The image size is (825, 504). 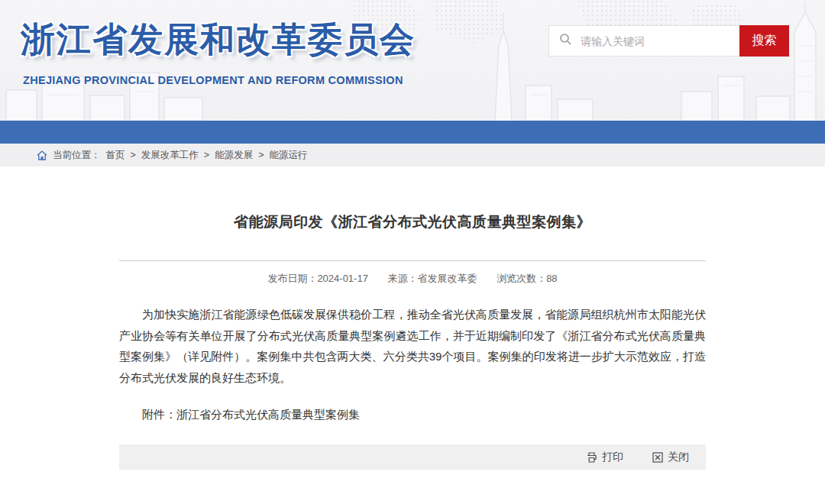 What do you see at coordinates (764, 41) in the screenshot?
I see `search-button: 搜索` at bounding box center [764, 41].